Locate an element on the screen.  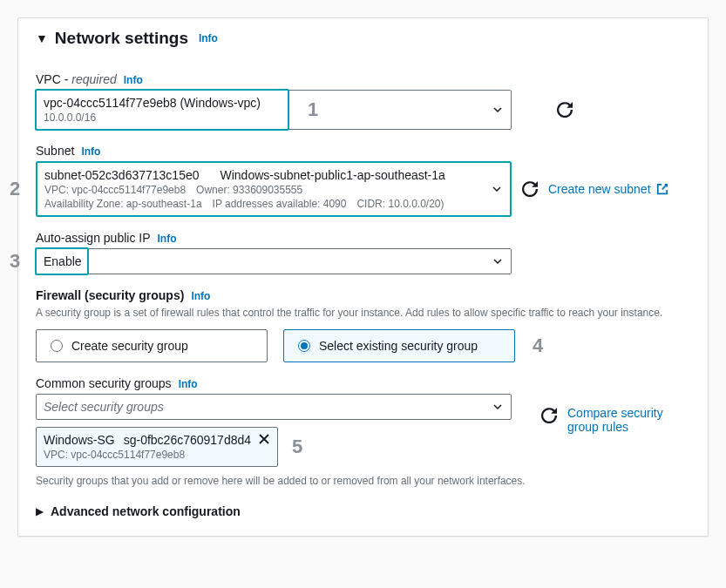
external-link-icon is located at coordinates (662, 189).